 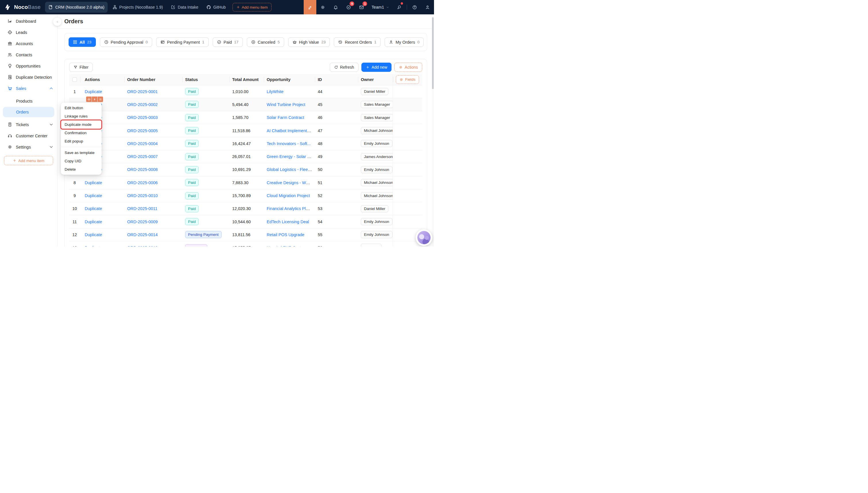 I want to click on assistant-bubble, so click(x=424, y=238).